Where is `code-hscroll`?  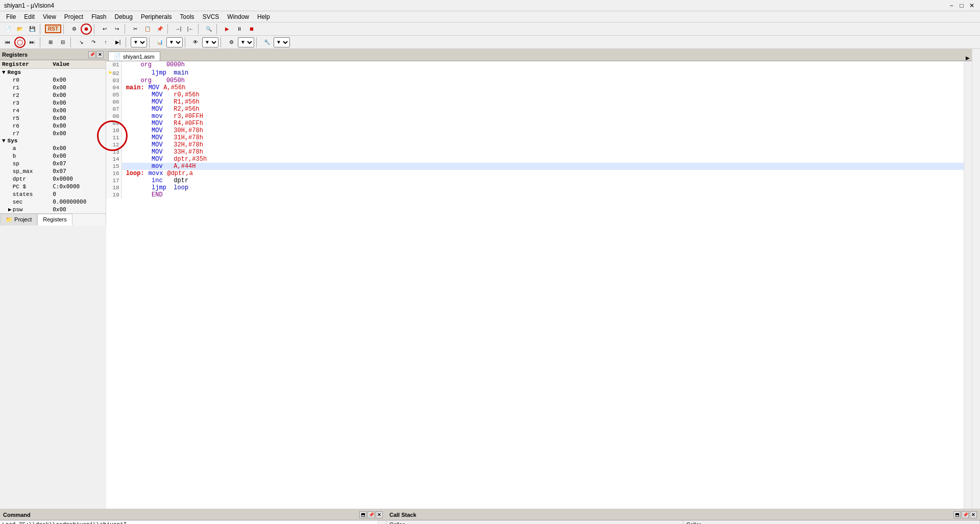 code-hscroll is located at coordinates (535, 203).